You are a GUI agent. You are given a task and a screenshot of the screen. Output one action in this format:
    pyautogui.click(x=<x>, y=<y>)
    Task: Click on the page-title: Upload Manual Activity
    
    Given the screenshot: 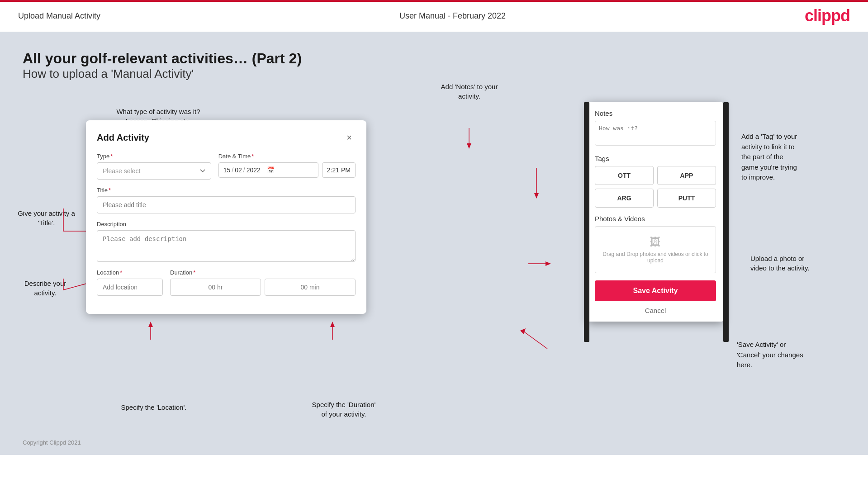 What is the action you would take?
    pyautogui.click(x=59, y=16)
    